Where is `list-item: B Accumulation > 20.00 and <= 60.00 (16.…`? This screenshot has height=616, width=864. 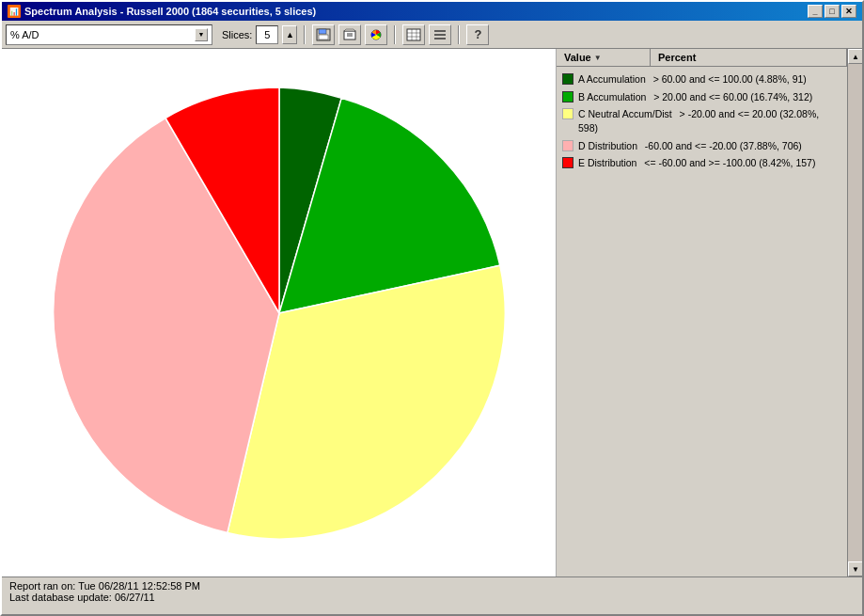
list-item: B Accumulation > 20.00 and <= 60.00 (16.… is located at coordinates (701, 98).